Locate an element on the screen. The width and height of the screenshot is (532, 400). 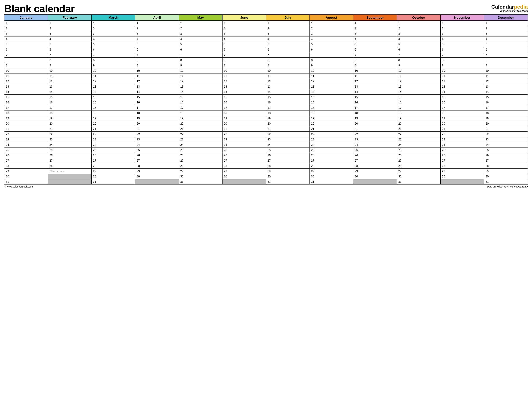
day-cell: 26 is located at coordinates (157, 155).